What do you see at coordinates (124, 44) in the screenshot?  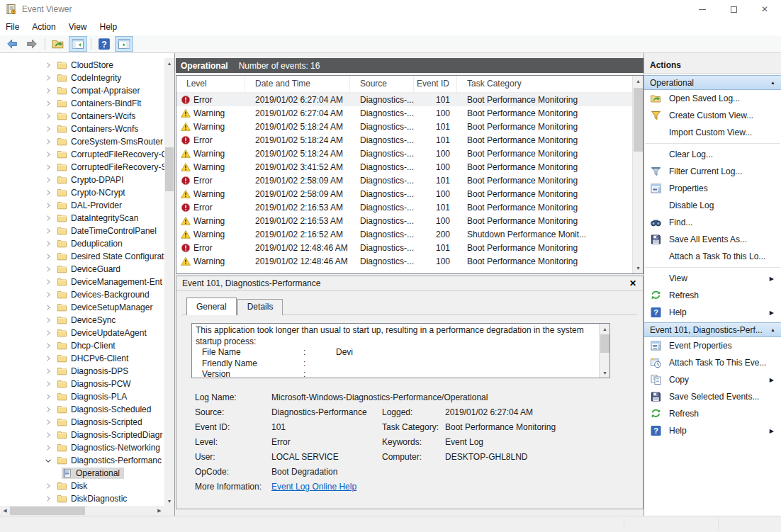 I see `show-action-pane-toggle` at bounding box center [124, 44].